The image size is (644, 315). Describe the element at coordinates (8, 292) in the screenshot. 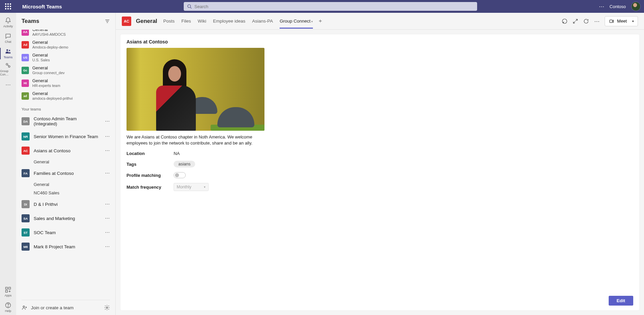

I see `rail-apps: Apps` at that location.